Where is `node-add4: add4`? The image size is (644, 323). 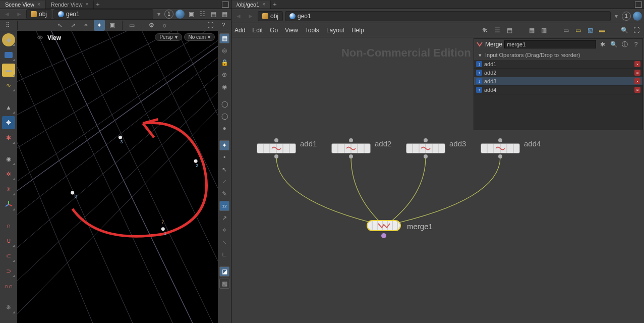 node-add4: add4 is located at coordinates (500, 148).